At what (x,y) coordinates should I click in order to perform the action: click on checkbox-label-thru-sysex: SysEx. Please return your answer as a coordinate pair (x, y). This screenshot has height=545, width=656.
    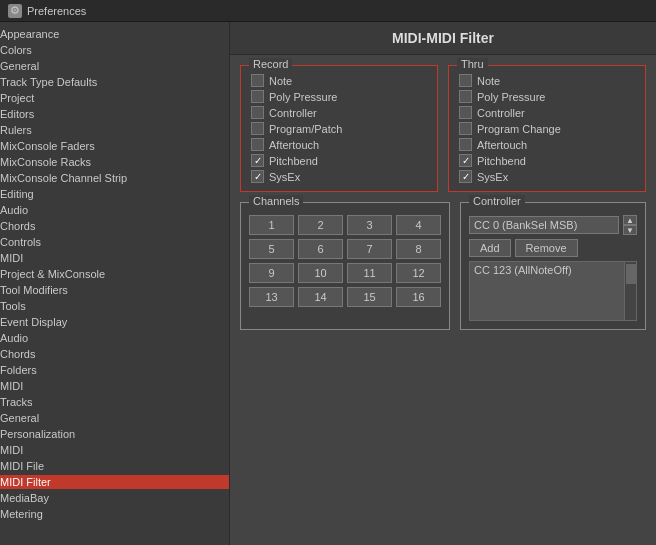
    Looking at the image, I should click on (492, 177).